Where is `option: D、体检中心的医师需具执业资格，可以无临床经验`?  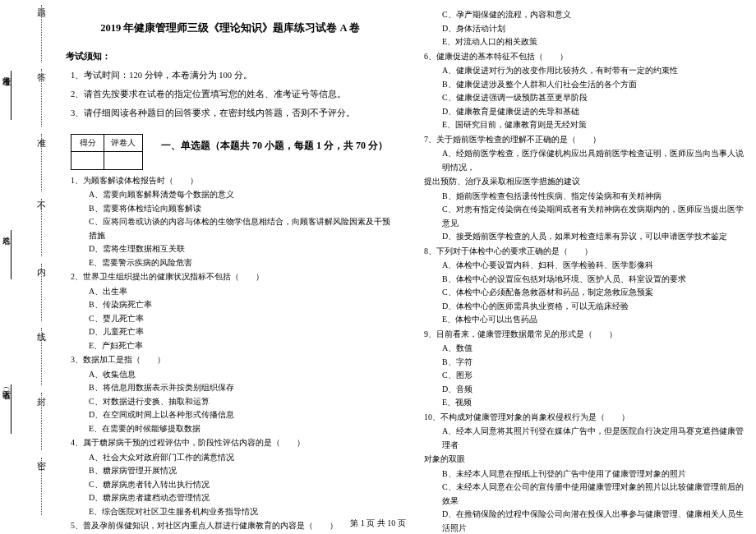 option: D、体检中心的医师需具执业资格，可以无临床经验 is located at coordinates (595, 307).